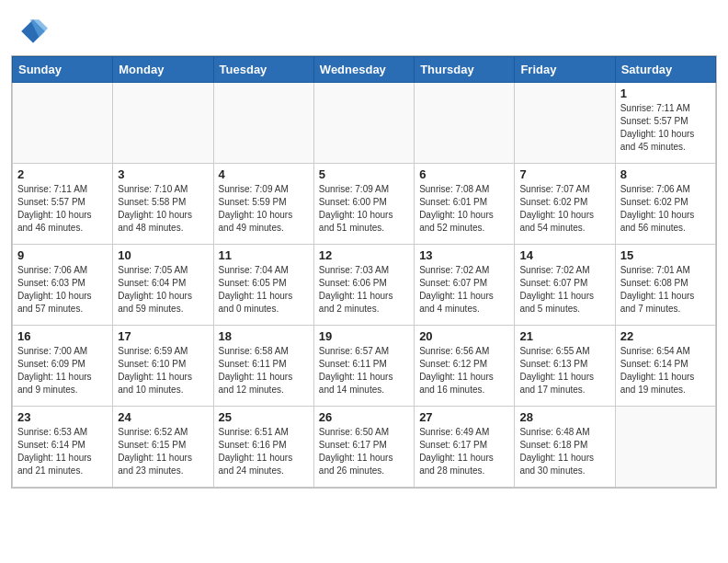  What do you see at coordinates (364, 337) in the screenshot?
I see `day-number: 19` at bounding box center [364, 337].